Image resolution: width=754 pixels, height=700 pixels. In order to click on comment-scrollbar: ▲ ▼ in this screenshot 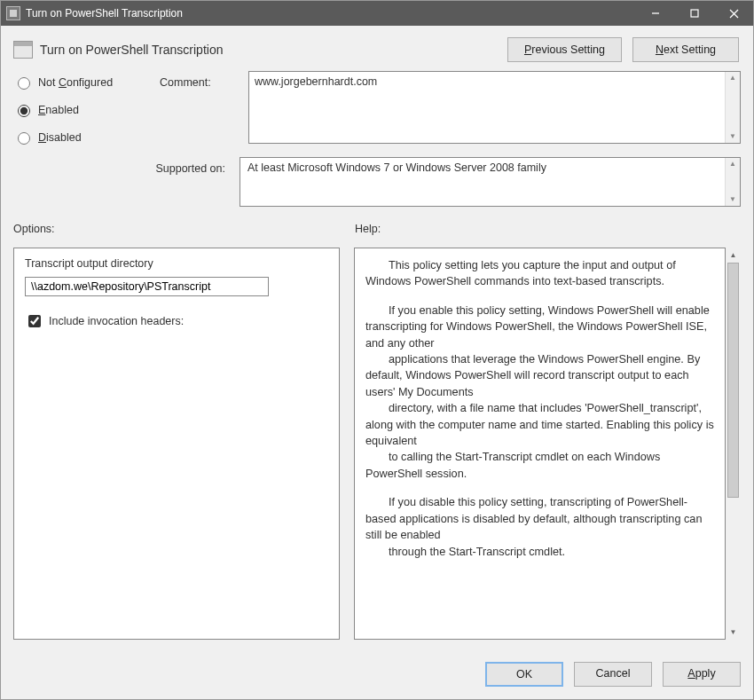, I will do `click(733, 107)`.